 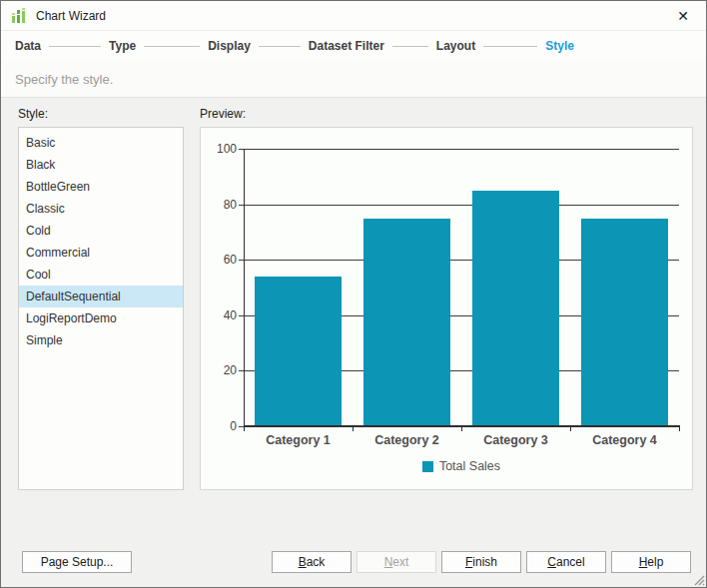 I want to click on step-style: Style, so click(x=559, y=46).